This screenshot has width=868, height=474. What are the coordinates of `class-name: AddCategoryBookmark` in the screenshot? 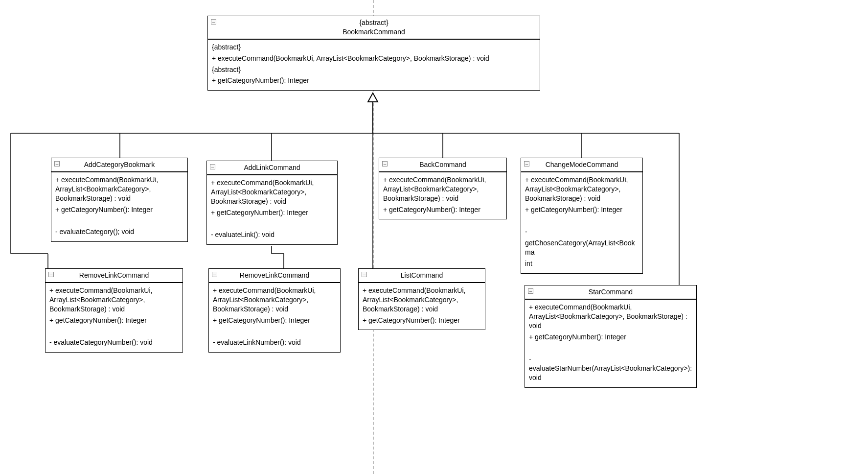 It's located at (119, 165).